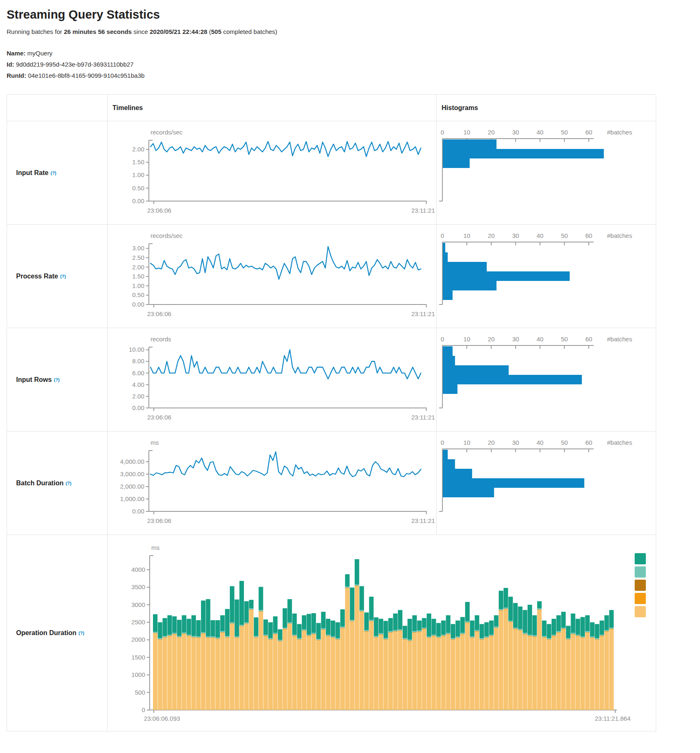 The height and width of the screenshot is (753, 700). I want to click on legend-swatch-teal, so click(640, 559).